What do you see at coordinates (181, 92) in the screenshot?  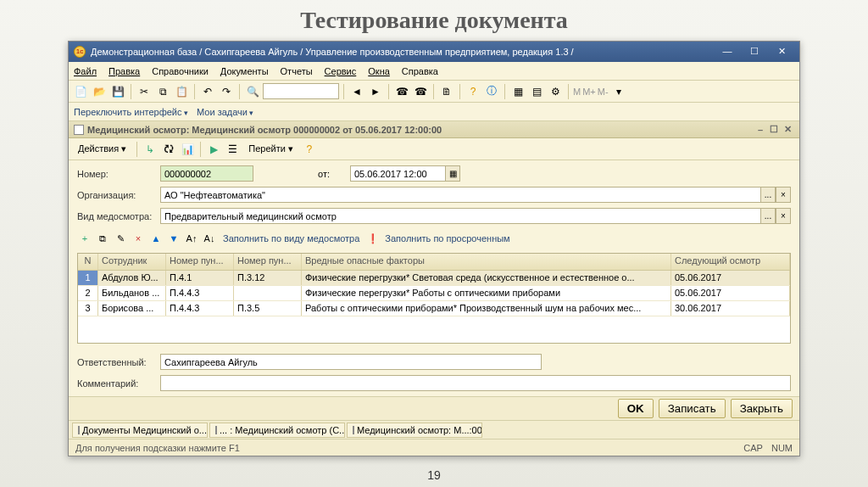 I see `paste-icon: 📋` at bounding box center [181, 92].